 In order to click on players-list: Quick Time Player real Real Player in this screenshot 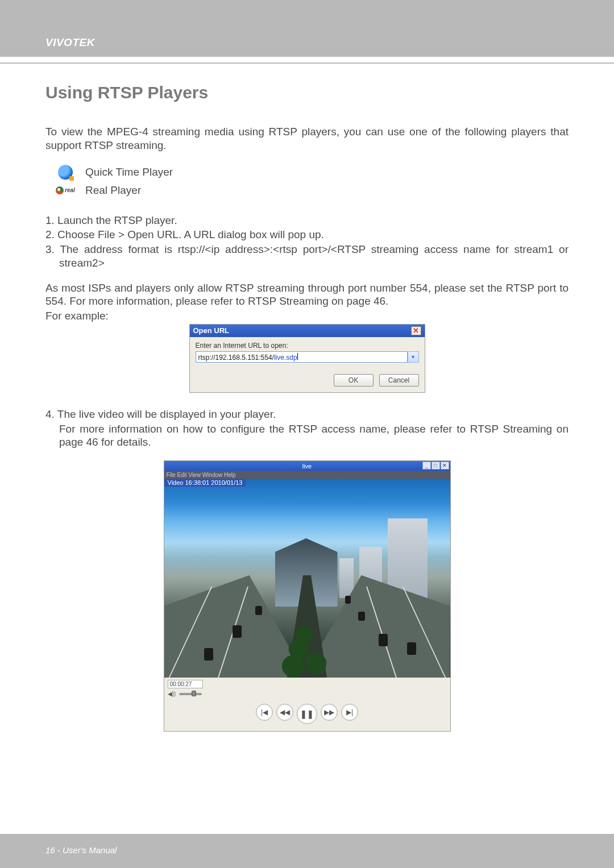, I will do `click(312, 181)`.